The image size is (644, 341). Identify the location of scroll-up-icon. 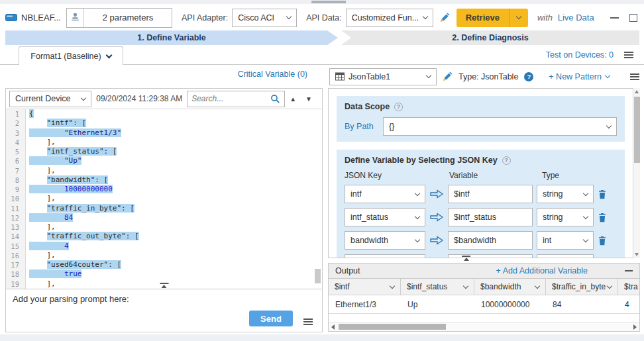
(637, 91).